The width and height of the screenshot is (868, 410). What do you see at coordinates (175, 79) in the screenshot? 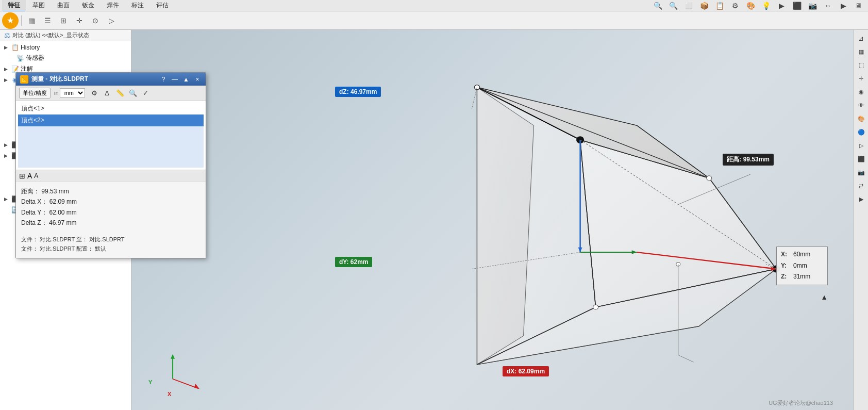
I see `dialog-pin-button: —` at bounding box center [175, 79].